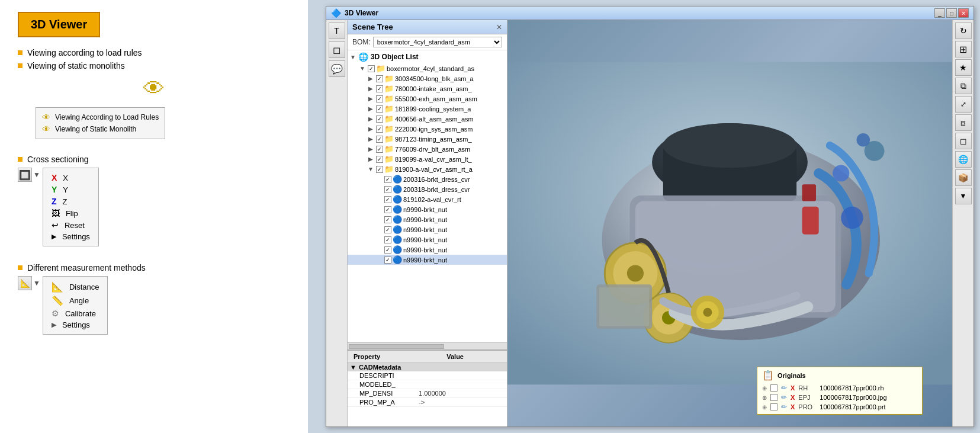  What do you see at coordinates (963, 86) in the screenshot?
I see `right-btn-layers: ⧉` at bounding box center [963, 86].